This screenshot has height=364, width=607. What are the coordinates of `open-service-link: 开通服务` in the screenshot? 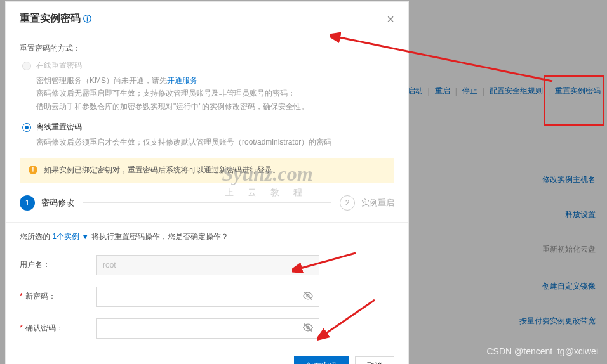 It's located at (182, 81).